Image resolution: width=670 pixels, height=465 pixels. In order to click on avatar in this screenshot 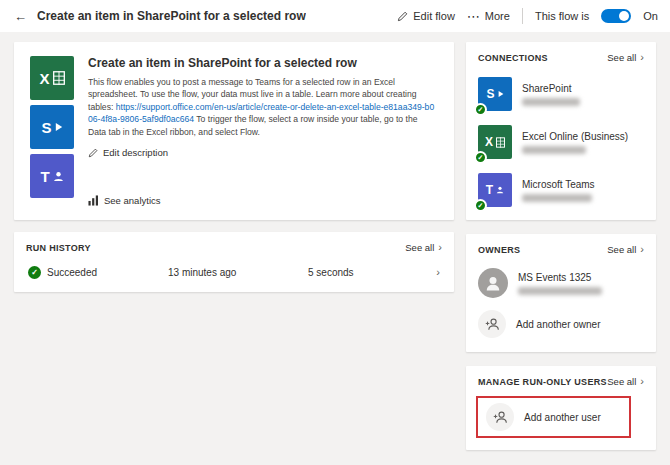, I will do `click(493, 283)`.